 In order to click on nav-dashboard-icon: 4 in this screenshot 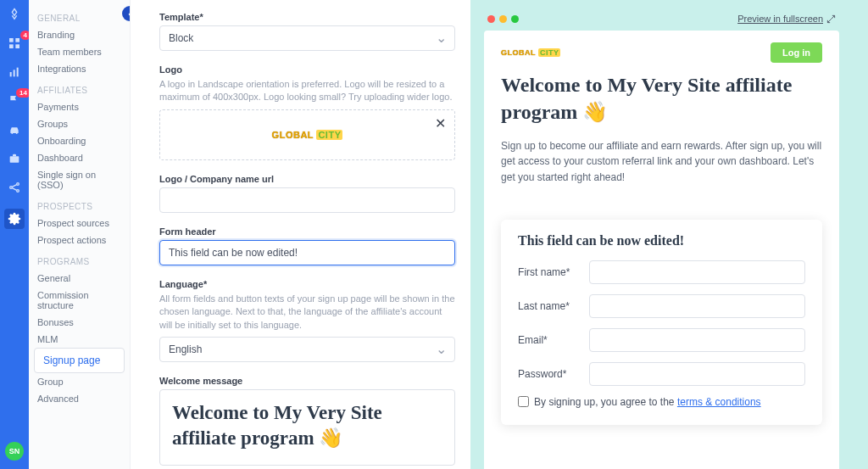, I will do `click(14, 43)`.